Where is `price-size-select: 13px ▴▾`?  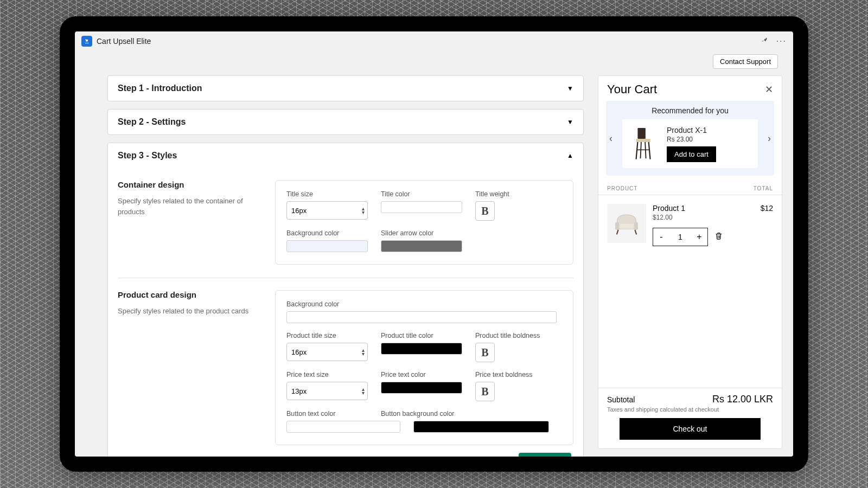 price-size-select: 13px ▴▾ is located at coordinates (327, 391).